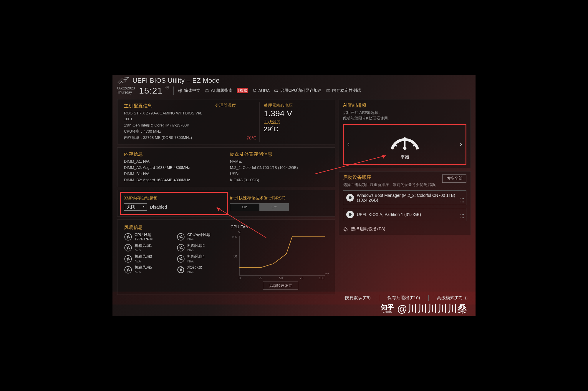 The image size is (588, 391). Describe the element at coordinates (167, 117) in the screenshot. I see `board-info: ROG STRIX Z790-A GAMING WIFI BIOS Ver. 1…` at that location.